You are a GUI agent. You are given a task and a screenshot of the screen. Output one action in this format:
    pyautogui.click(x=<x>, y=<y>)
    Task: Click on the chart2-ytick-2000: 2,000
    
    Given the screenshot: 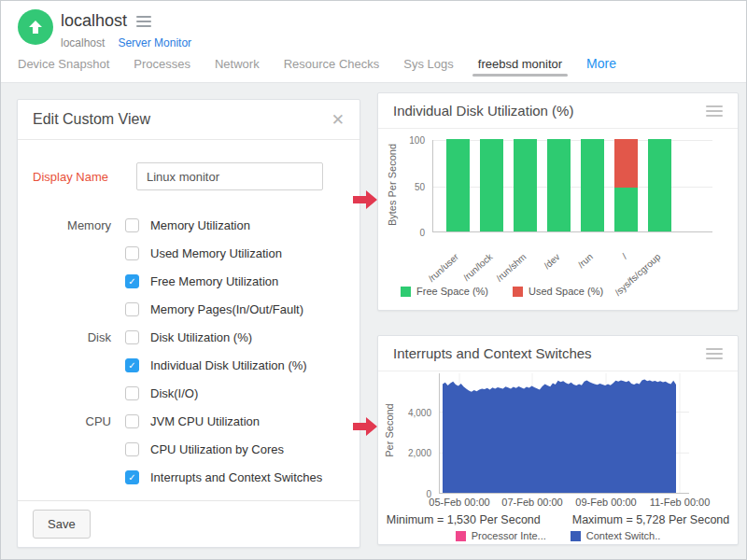 What is the action you would take?
    pyautogui.click(x=411, y=454)
    